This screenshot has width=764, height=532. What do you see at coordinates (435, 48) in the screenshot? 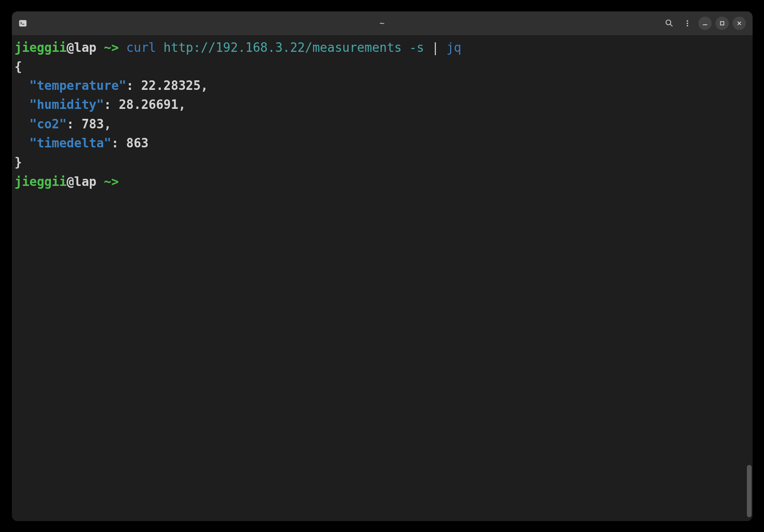
I see `command-pipe: |` at bounding box center [435, 48].